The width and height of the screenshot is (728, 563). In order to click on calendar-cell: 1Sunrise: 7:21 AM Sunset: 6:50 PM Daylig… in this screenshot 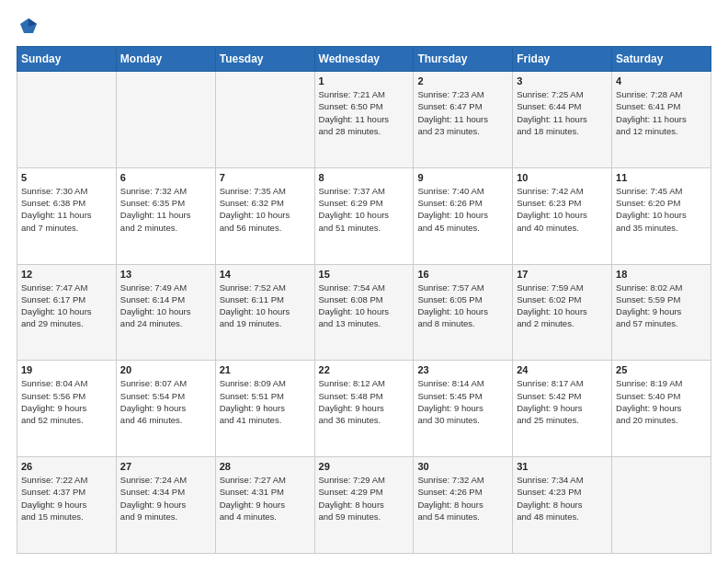, I will do `click(364, 120)`.